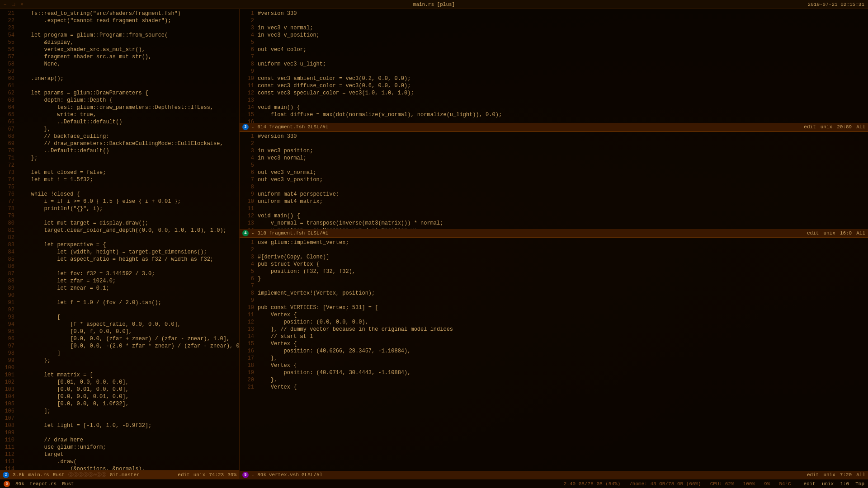 This screenshot has height=488, width=868. I want to click on bottom-position: 1:0, so click(844, 484).